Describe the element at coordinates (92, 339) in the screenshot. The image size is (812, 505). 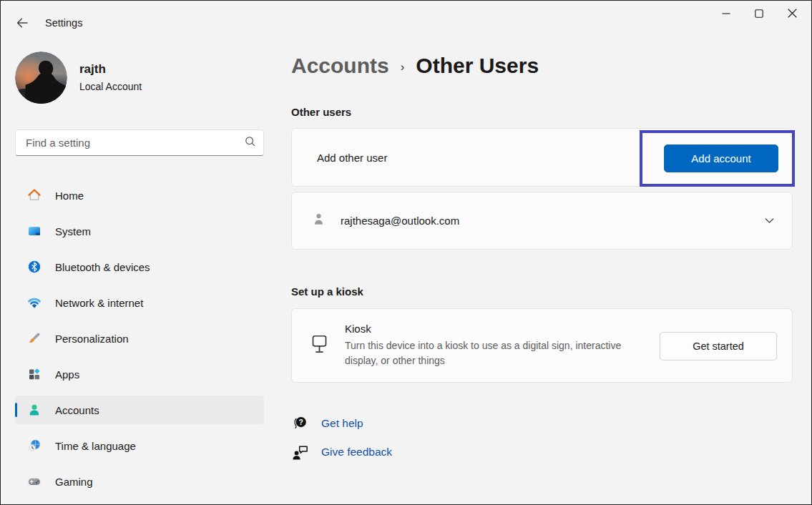
I see `sidebar-item-label: Personalization` at that location.